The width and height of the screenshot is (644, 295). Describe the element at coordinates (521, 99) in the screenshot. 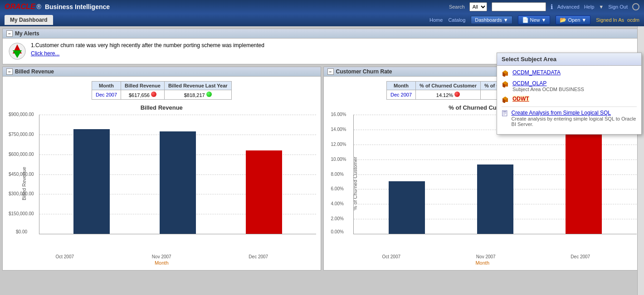

I see `odwt-link: ODWT` at that location.